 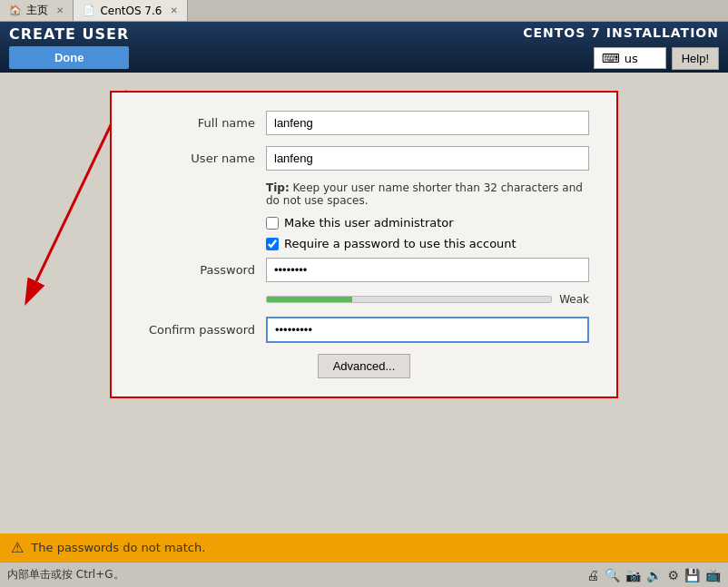 I want to click on help-button: Help!, so click(x=695, y=58).